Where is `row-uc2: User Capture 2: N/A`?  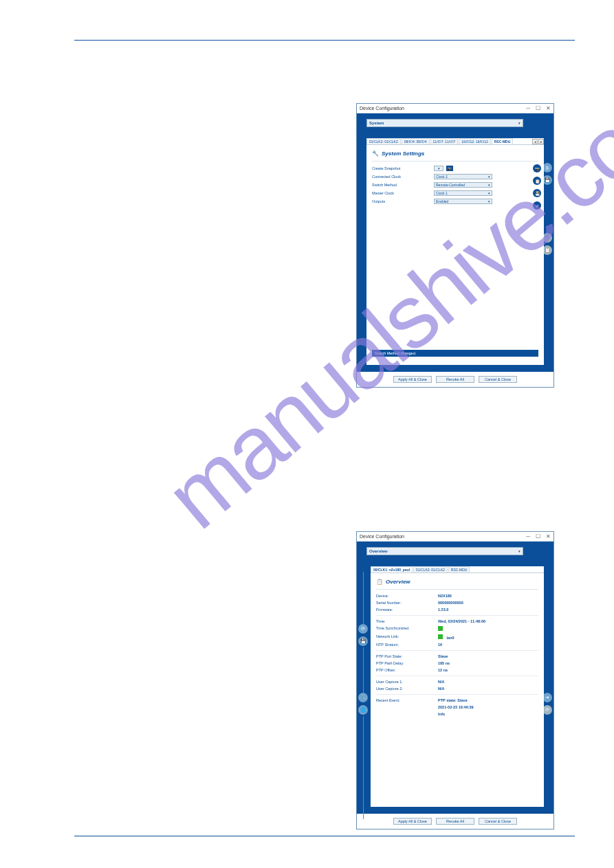 row-uc2: User Capture 2: N/A is located at coordinates (457, 689).